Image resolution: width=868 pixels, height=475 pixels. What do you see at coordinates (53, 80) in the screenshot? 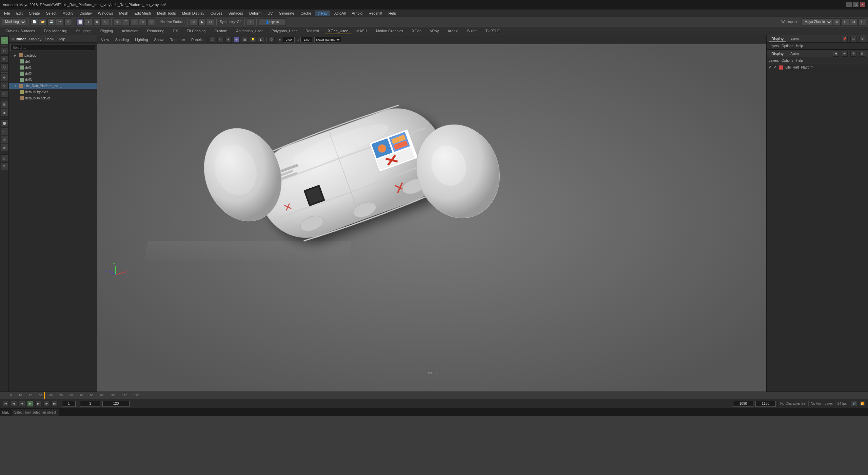
I see `outliner-item-def3: def3` at bounding box center [53, 80].